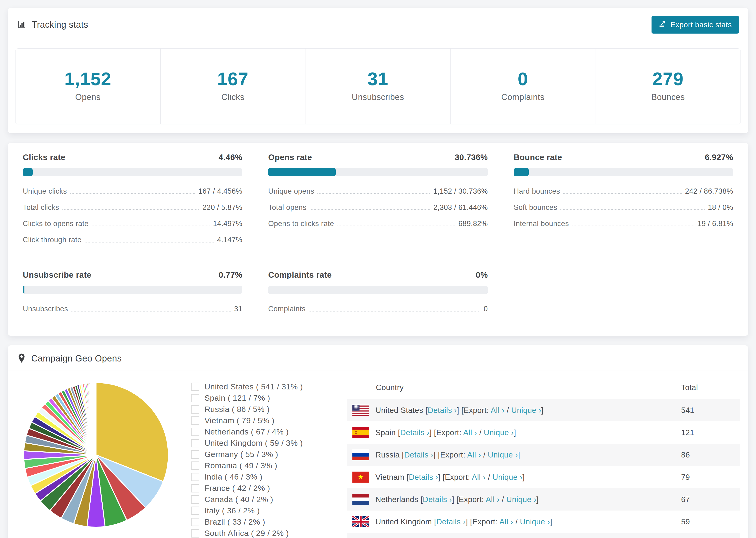 This screenshot has width=756, height=538. What do you see at coordinates (450, 477) in the screenshot?
I see `country-links-text: Vietnam [Details ›] [Export: All › / Uni…` at bounding box center [450, 477].